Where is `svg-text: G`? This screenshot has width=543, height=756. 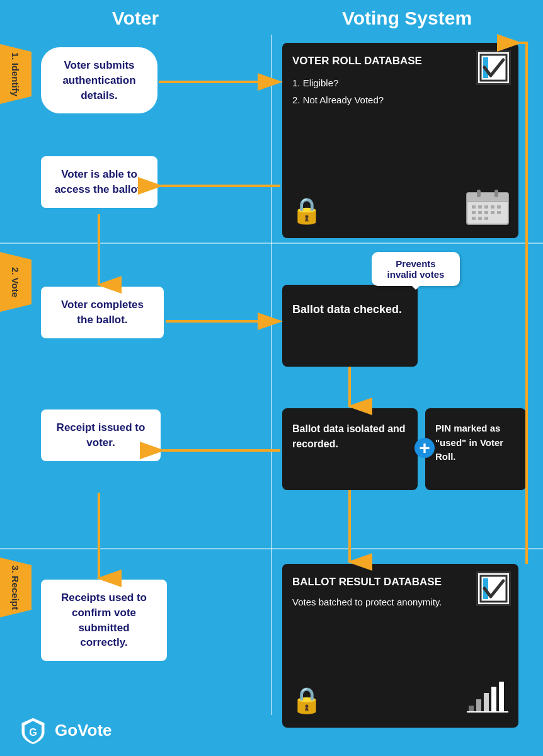
svg-text: G is located at coordinates (33, 732).